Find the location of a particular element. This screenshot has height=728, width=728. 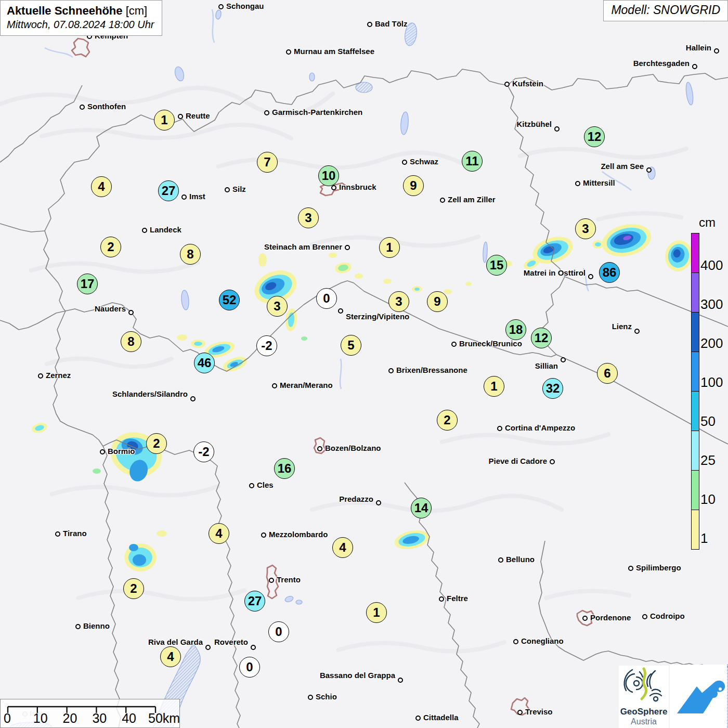

city-label: Landeck is located at coordinates (165, 230).